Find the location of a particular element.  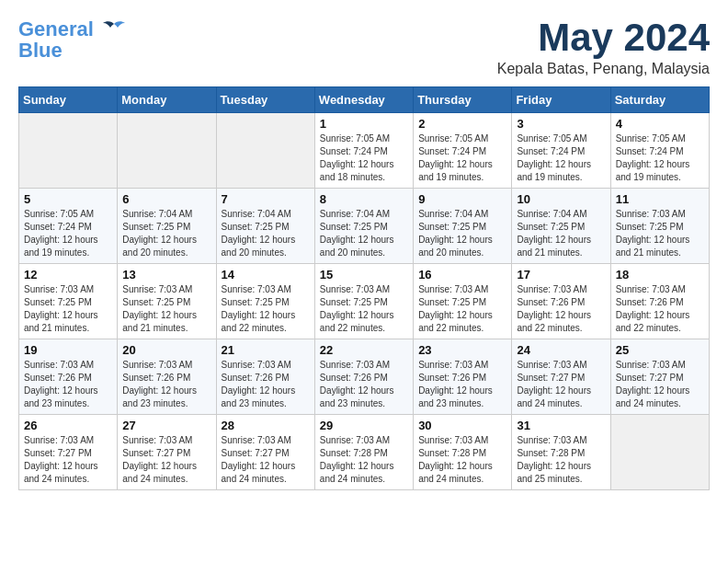

logo-bird-icon is located at coordinates (114, 30).